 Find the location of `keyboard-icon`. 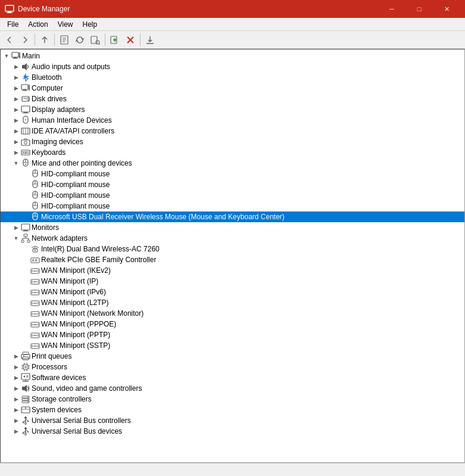

keyboard-icon is located at coordinates (26, 153).